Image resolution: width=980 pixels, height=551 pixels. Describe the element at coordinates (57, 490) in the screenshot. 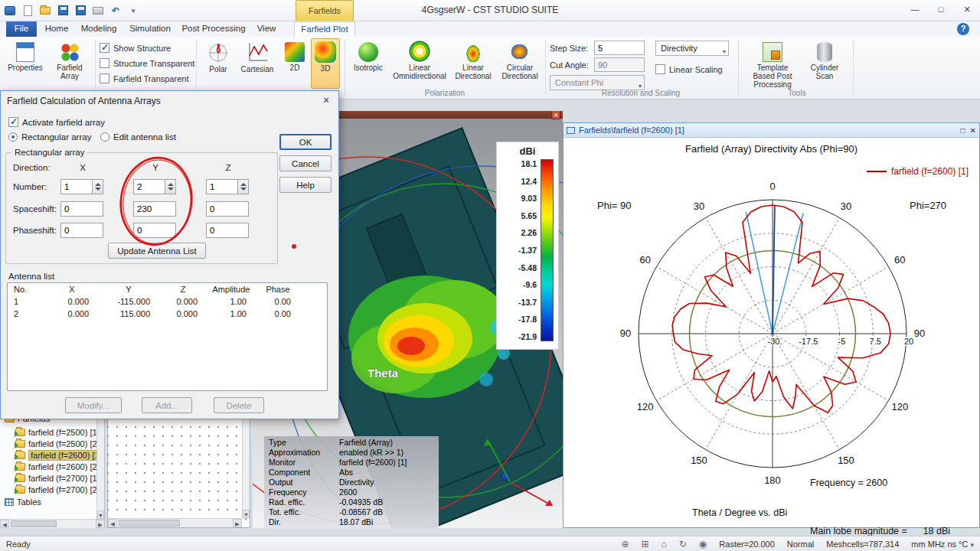

I see `tree-item: farfield (f=2700) [2]` at that location.